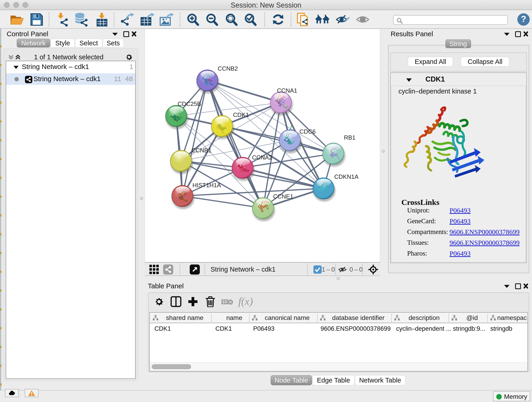 This screenshot has width=532, height=402. What do you see at coordinates (207, 185) in the screenshot?
I see `svg-text: HIST1H1A` at bounding box center [207, 185].